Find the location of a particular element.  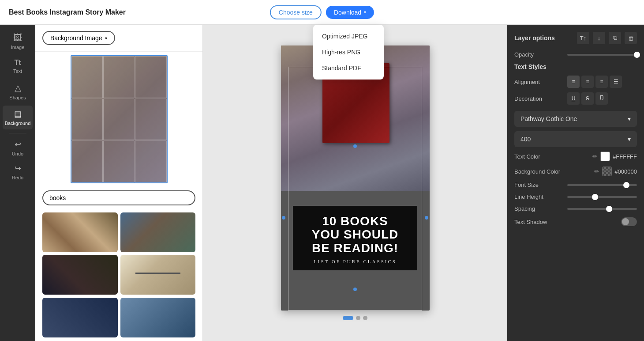

header: Best Books Instagram Story Maker Choose … is located at coordinates (322, 12).